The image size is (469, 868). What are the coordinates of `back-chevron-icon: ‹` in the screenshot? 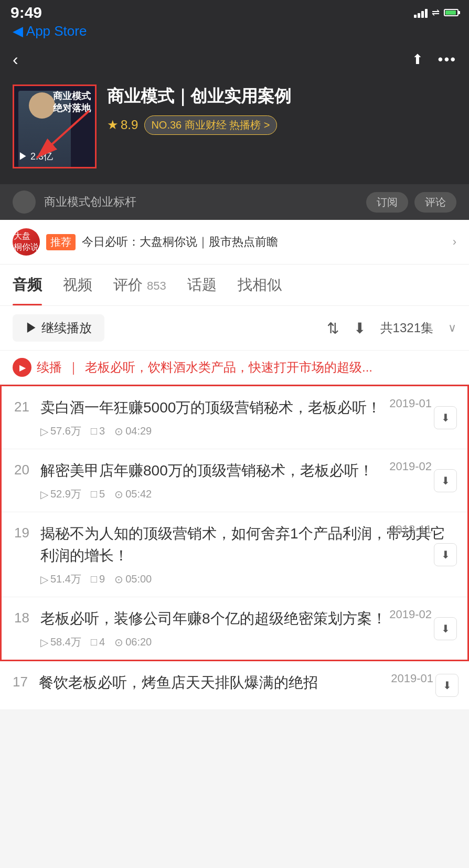 It's located at (16, 60).